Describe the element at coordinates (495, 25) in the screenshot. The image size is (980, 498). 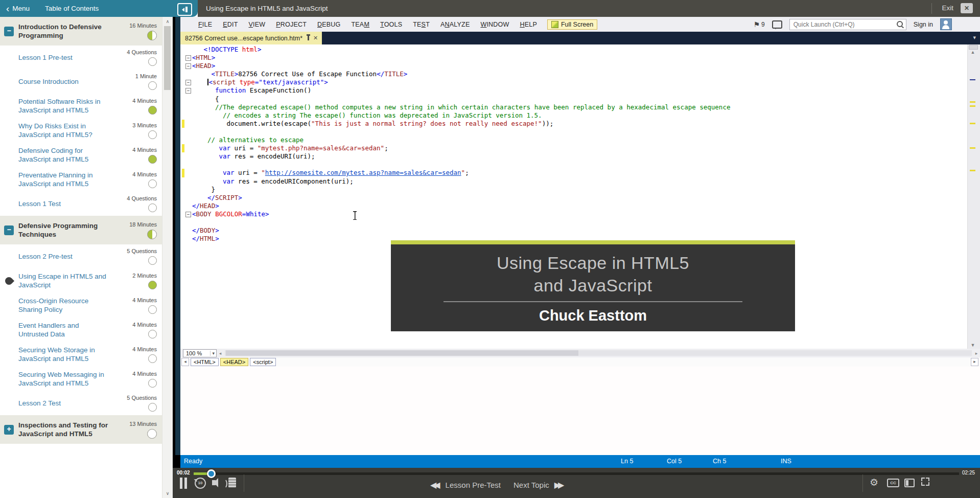
I see `menu-window: WINDOW` at that location.